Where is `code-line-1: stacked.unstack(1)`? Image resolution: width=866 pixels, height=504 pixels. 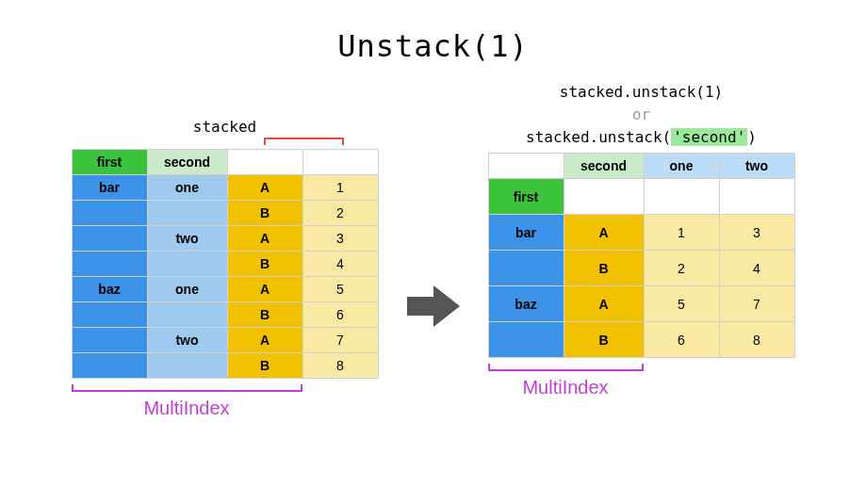 code-line-1: stacked.unstack(1) is located at coordinates (641, 92).